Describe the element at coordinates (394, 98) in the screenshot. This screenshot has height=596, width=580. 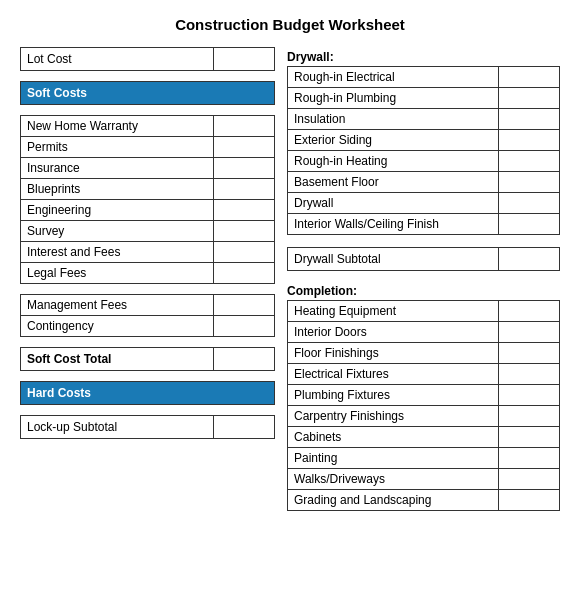
I see `row-label: Rough-in Plumbing` at that location.